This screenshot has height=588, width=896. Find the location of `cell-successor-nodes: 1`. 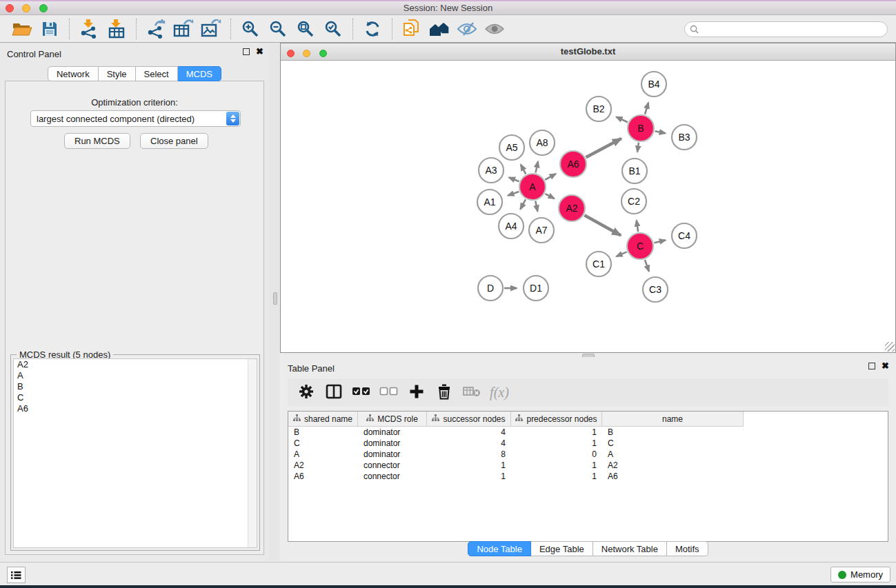

cell-successor-nodes: 1 is located at coordinates (469, 465).